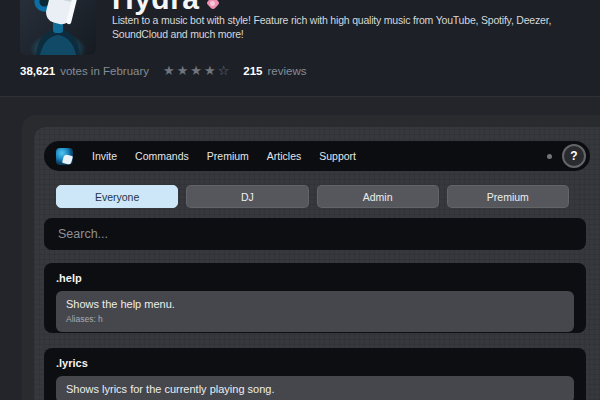 The image size is (600, 400). Describe the element at coordinates (164, 70) in the screenshot. I see `stats-row: 38,621 votes in February ★★★★☆ 215 revie…` at that location.